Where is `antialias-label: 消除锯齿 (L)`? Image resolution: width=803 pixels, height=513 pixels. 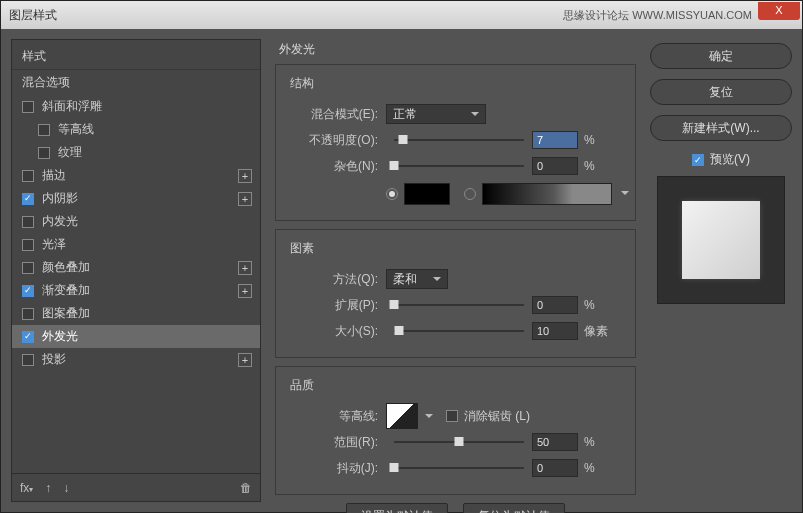
antialias-label: 消除锯齿 (L) is located at coordinates (497, 416).